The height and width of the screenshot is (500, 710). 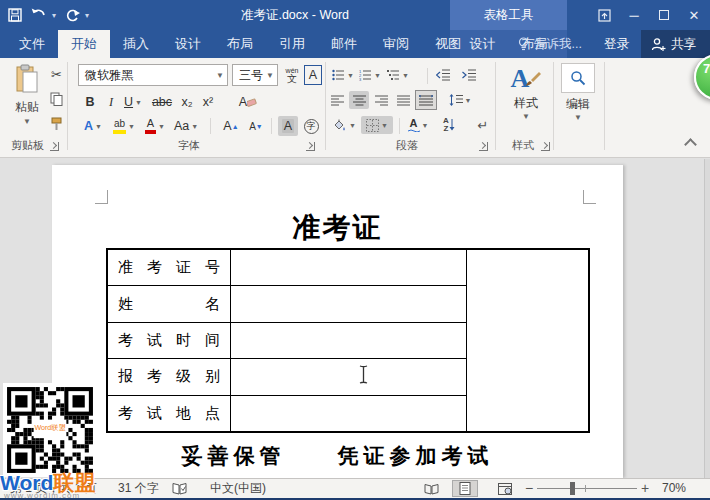 I want to click on align-right-button, so click(x=381, y=100).